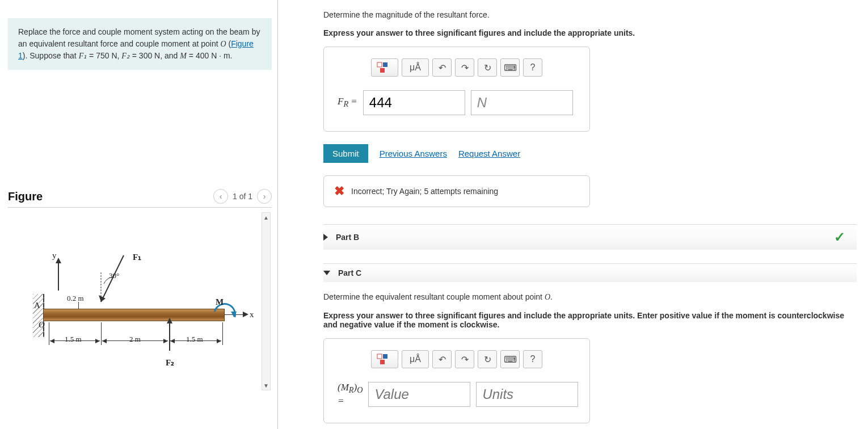 This screenshot has width=868, height=429. Describe the element at coordinates (129, 313) in the screenshot. I see `figure-diagram: y x F₁ 30° 0.2 m A` at that location.